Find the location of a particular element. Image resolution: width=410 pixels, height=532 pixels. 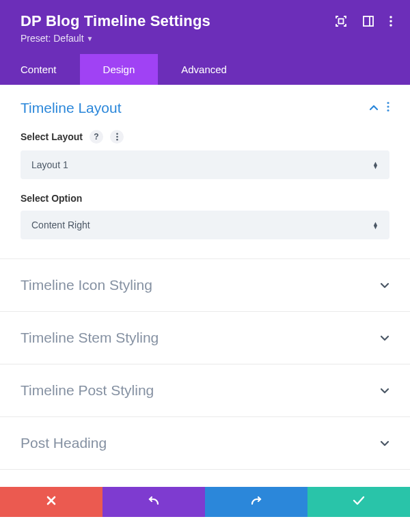

section-title: Timeline Layout is located at coordinates (71, 108).